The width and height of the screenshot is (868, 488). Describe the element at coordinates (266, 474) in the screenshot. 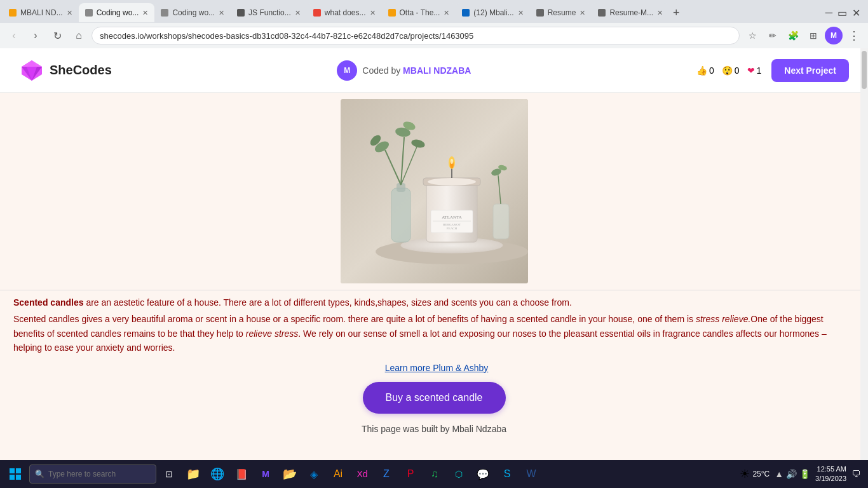

I see `taskbar-app-m: M` at that location.